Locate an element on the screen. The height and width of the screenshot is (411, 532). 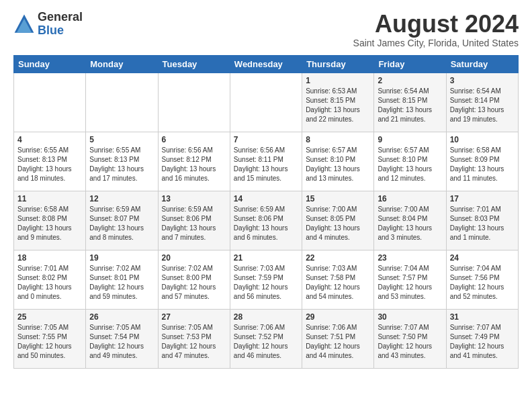
logo-blue-text: Blue is located at coordinates (60, 31).